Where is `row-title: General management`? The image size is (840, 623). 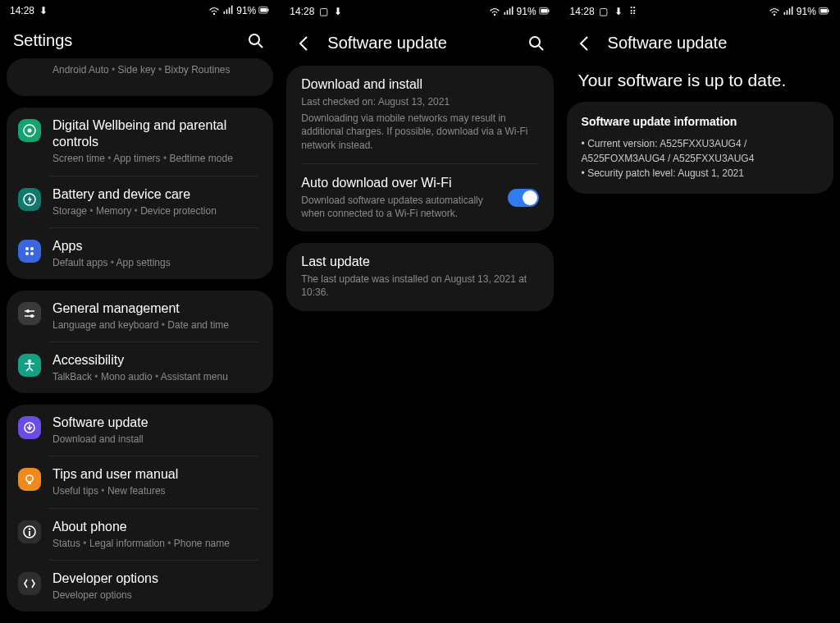
row-title: General management is located at coordinates (158, 309).